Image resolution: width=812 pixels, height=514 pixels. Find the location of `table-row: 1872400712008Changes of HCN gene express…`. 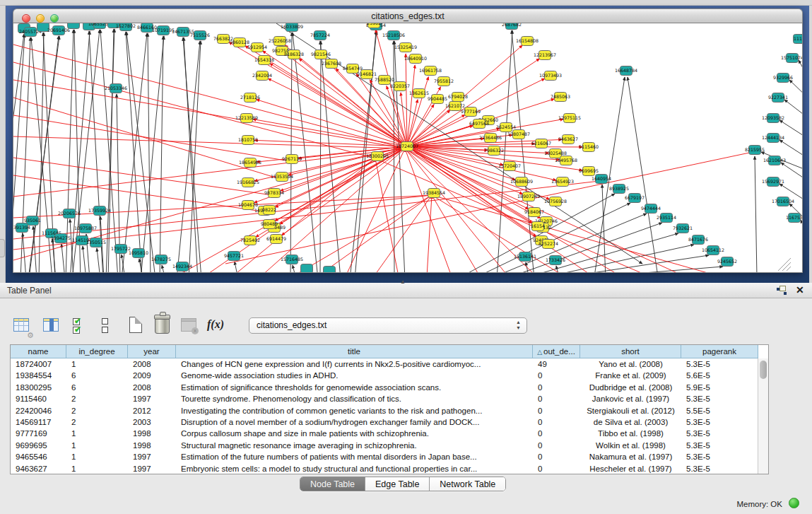

table-row: 1872400712008Changes of HCN gene express… is located at coordinates (384, 364).